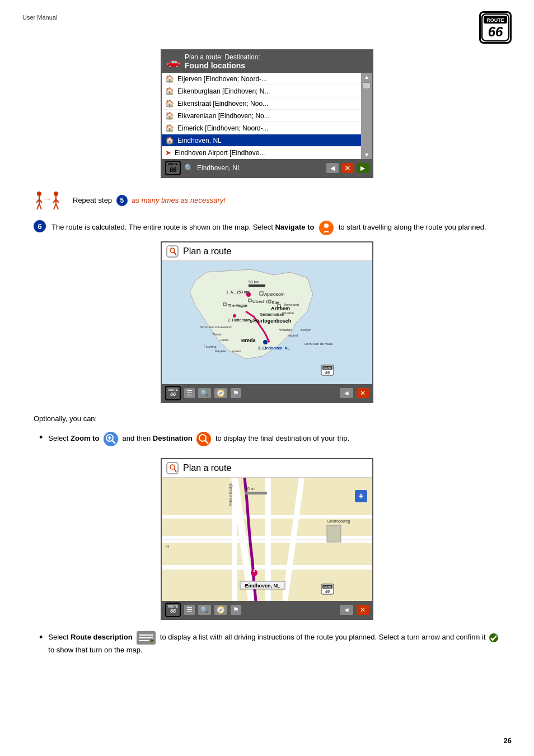 This screenshot has height=756, width=534. What do you see at coordinates (238, 292) in the screenshot?
I see `svg-text: 1. A... (50 km)` at bounding box center [238, 292].